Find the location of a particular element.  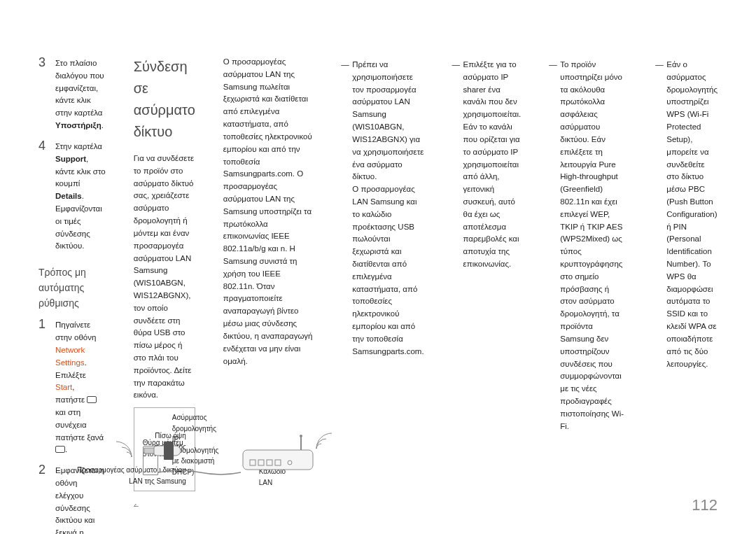

page-number: 112 is located at coordinates (704, 505).